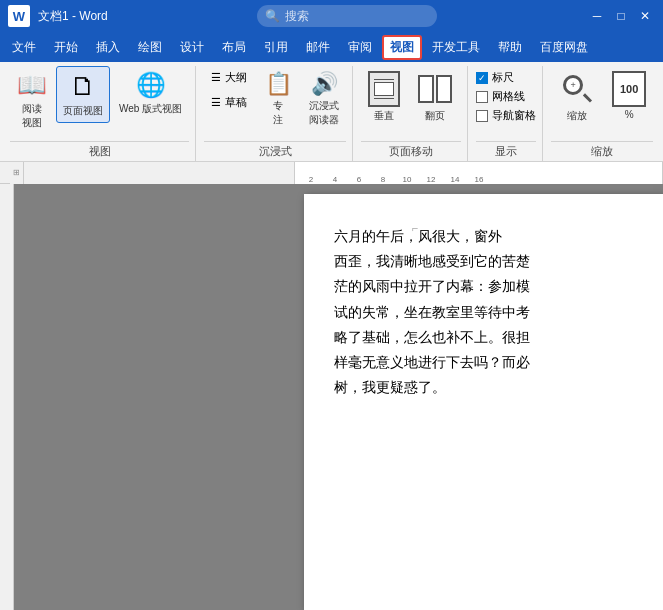  What do you see at coordinates (229, 90) in the screenshot?
I see `ribbon-col-small: ☰ 大纲 ☰ 草稿` at bounding box center [229, 90].